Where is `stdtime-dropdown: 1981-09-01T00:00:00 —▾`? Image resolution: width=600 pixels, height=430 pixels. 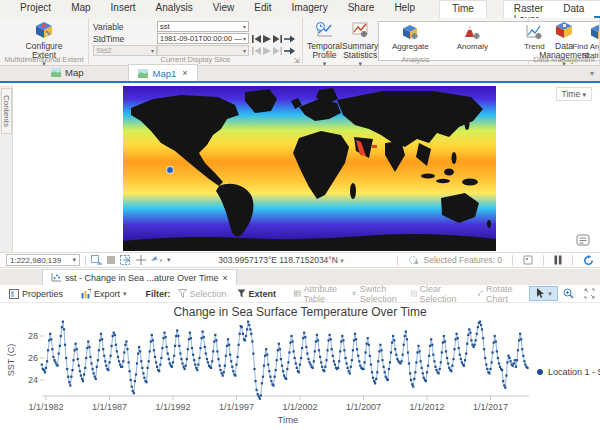
stdtime-dropdown: 1981-09-01T00:00:00 —▾ is located at coordinates (203, 38).